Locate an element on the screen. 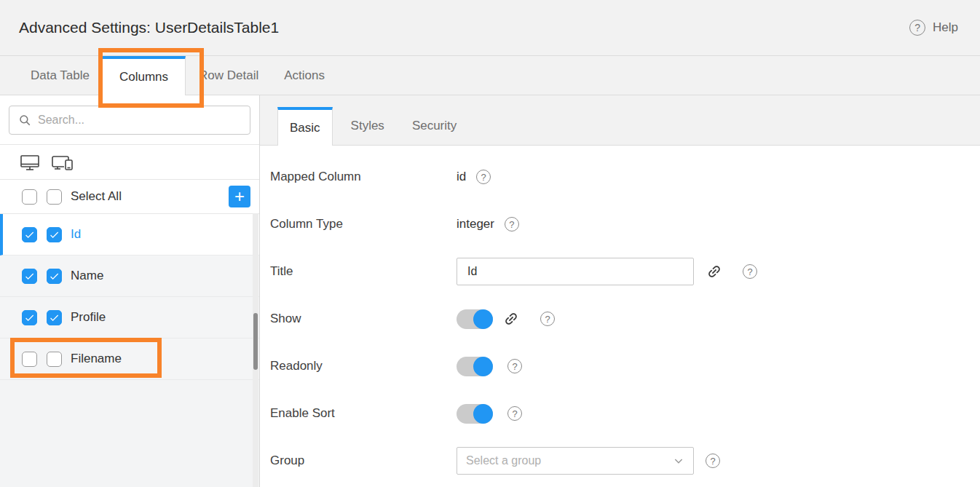 The height and width of the screenshot is (487, 980). column-row-id: Id is located at coordinates (130, 234).